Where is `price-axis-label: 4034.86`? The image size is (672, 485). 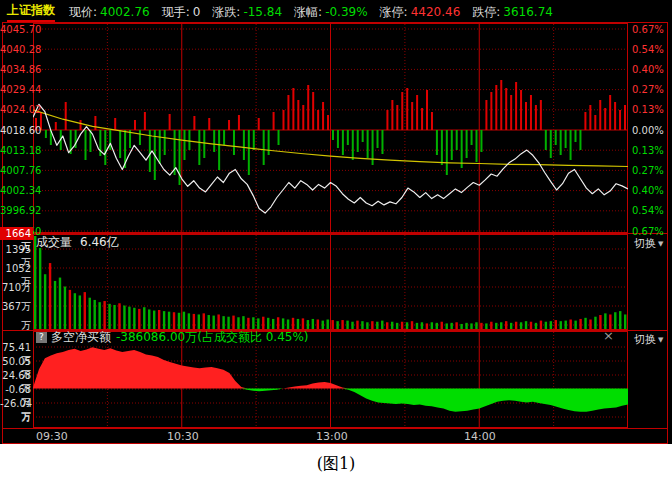 price-axis-label: 4034.86 is located at coordinates (16, 70).